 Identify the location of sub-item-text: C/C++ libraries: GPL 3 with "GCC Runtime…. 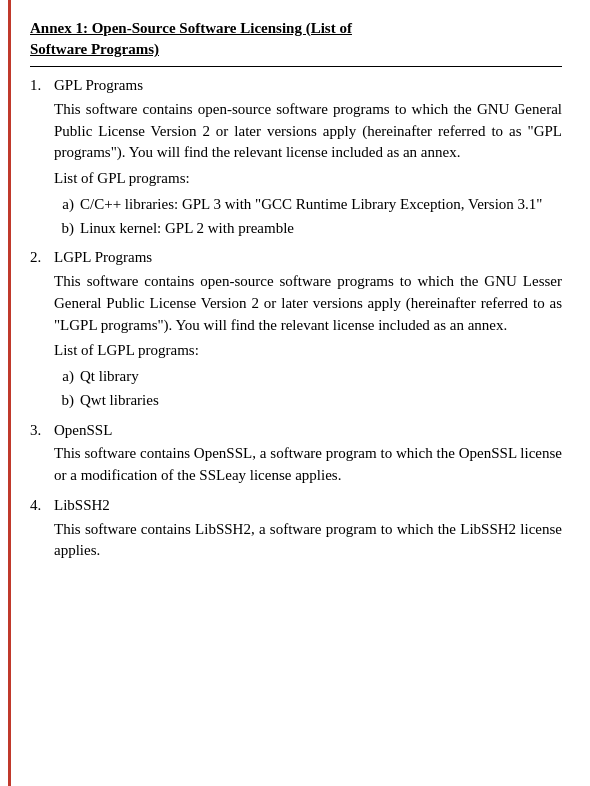
(321, 205).